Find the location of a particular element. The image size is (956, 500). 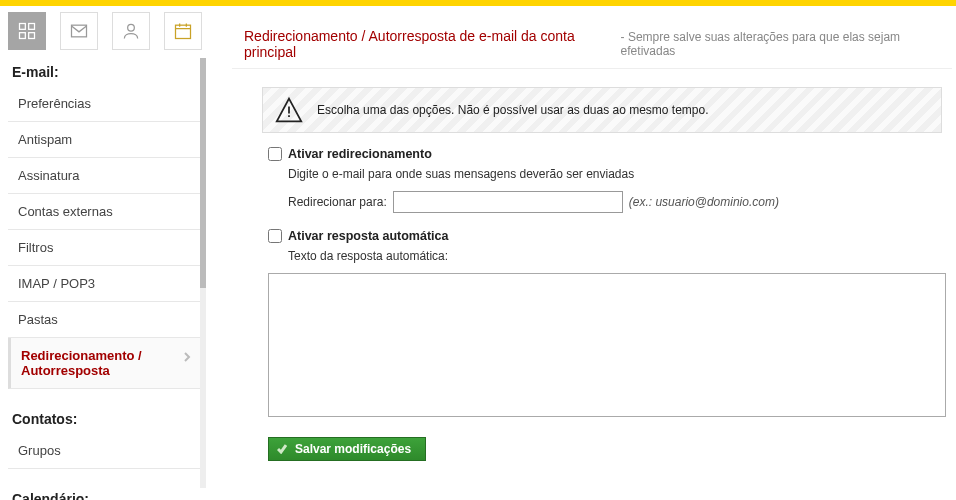

sidebar-section-calendar: Calendário: is located at coordinates (104, 492).